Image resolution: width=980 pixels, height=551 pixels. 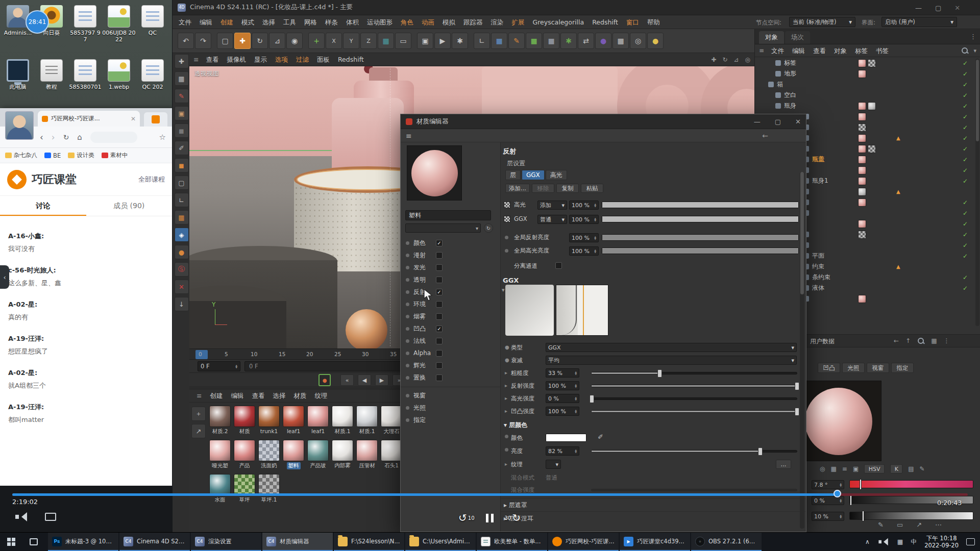 What do you see at coordinates (43, 206) in the screenshot?
I see `chat-tab: 讨论` at bounding box center [43, 206].